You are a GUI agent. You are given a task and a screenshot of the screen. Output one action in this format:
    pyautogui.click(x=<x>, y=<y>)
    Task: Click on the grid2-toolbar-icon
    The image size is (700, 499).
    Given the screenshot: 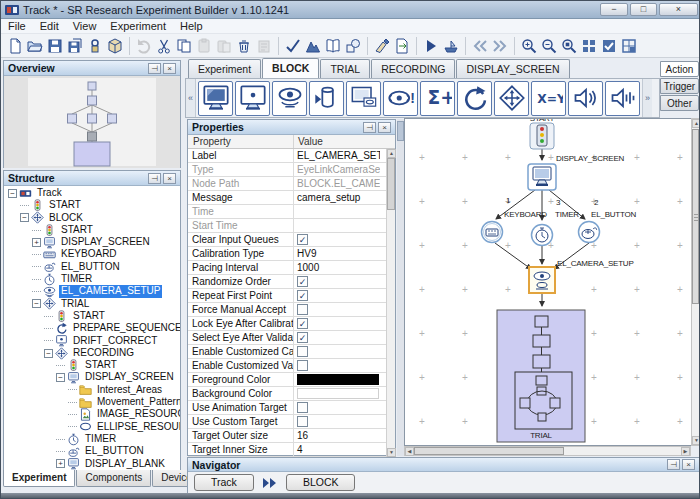 What is the action you would take?
    pyautogui.click(x=609, y=46)
    